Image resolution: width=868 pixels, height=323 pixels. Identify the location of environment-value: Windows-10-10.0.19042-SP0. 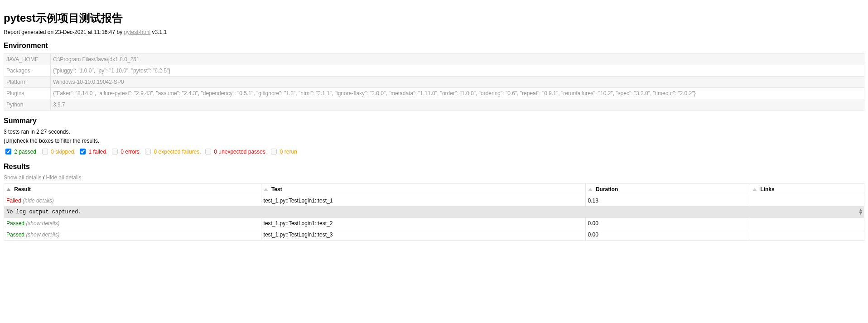
(457, 82).